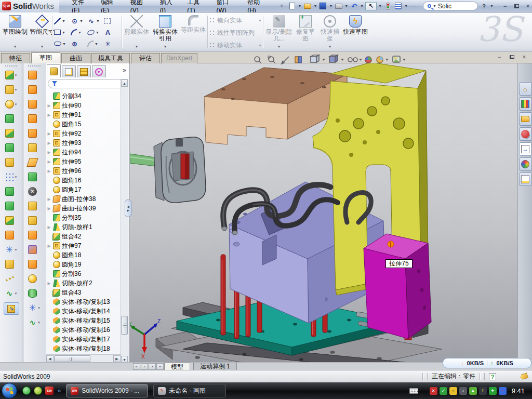 Image resolution: width=532 pixels, height=399 pixels. I want to click on tree-item: ▶ 拉伸96, so click(84, 171).